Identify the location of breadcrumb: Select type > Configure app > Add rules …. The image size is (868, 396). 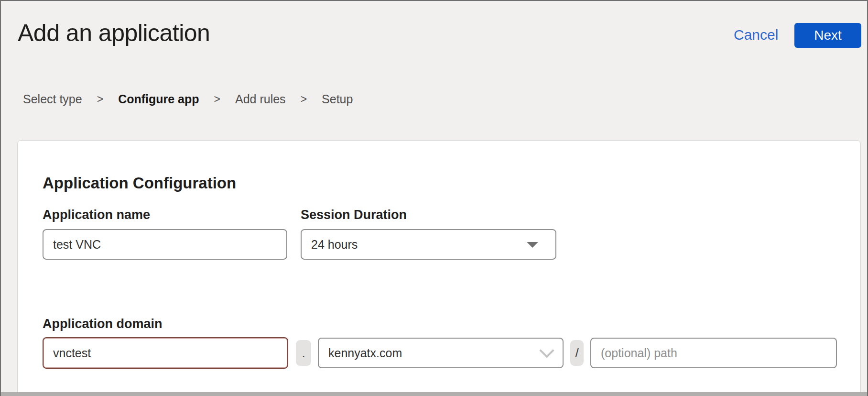
(188, 99).